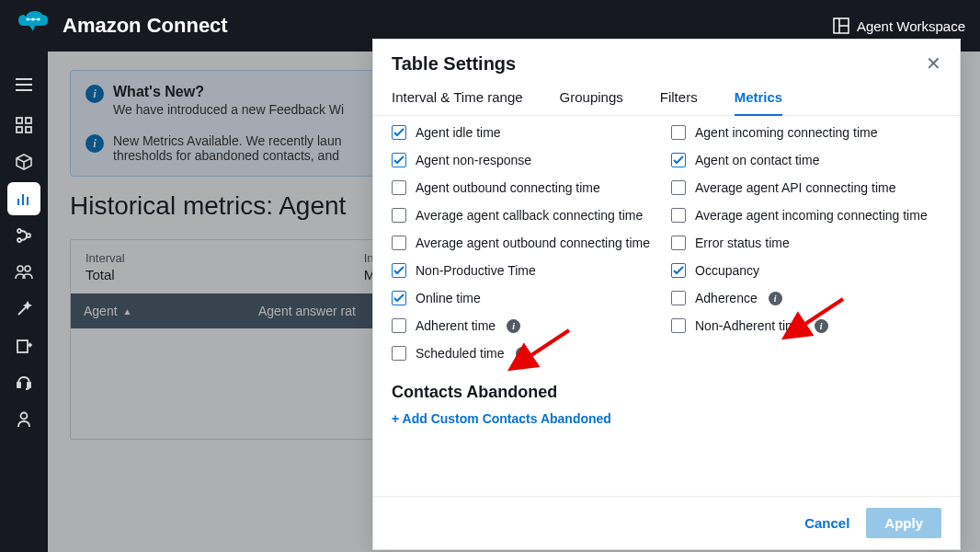  What do you see at coordinates (533, 243) in the screenshot?
I see `metric-label: Average agent outbound connecting time` at bounding box center [533, 243].